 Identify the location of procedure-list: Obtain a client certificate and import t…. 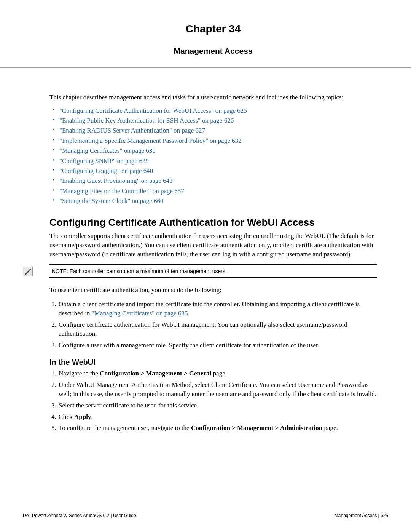
(213, 324).